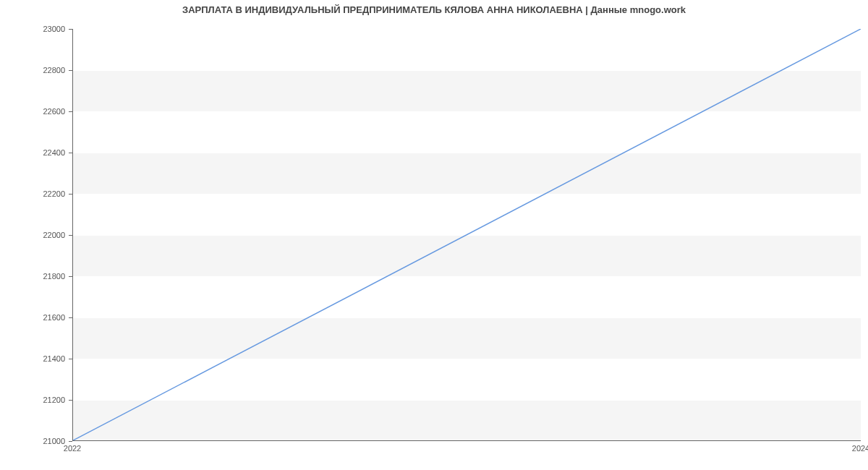  Describe the element at coordinates (33, 359) in the screenshot. I see `y-tick-label: 21400` at that location.